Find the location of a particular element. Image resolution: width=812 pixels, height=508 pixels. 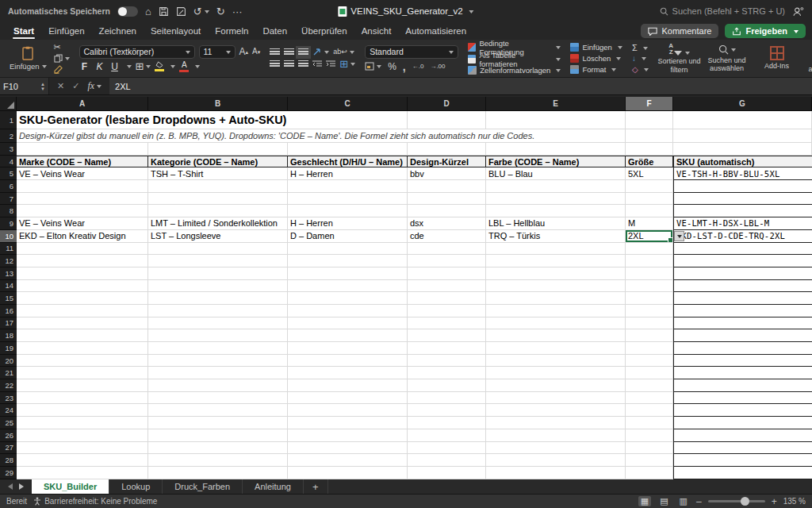

cell-C20 is located at coordinates (347, 361).